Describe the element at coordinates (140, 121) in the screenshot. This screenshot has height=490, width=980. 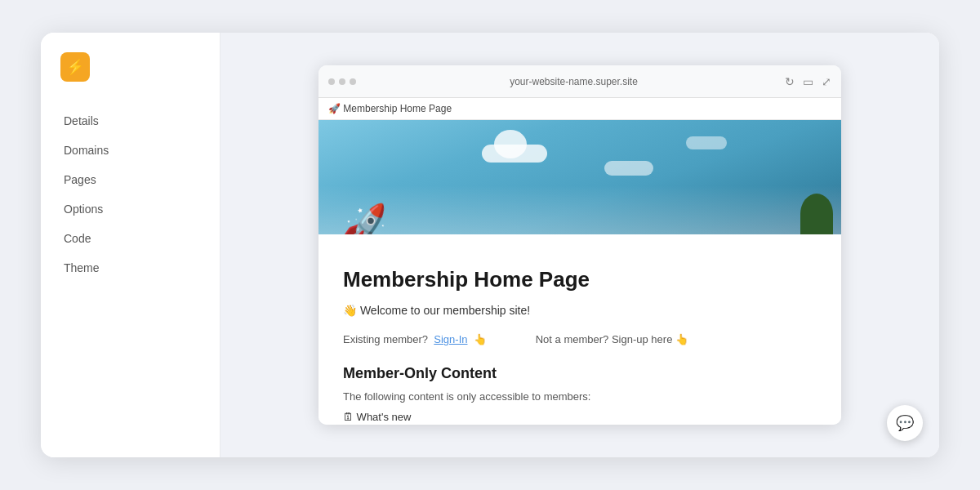
I see `sidebar-item-details: Details` at that location.